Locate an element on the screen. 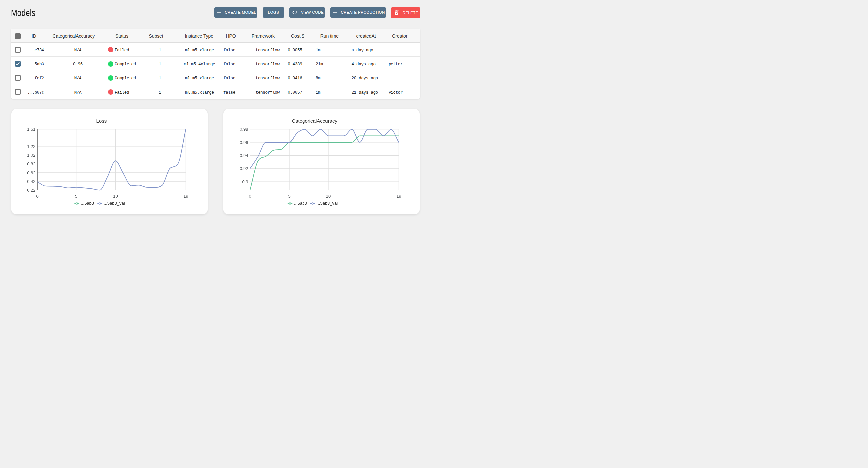  svg-text: 0.22 is located at coordinates (31, 190).